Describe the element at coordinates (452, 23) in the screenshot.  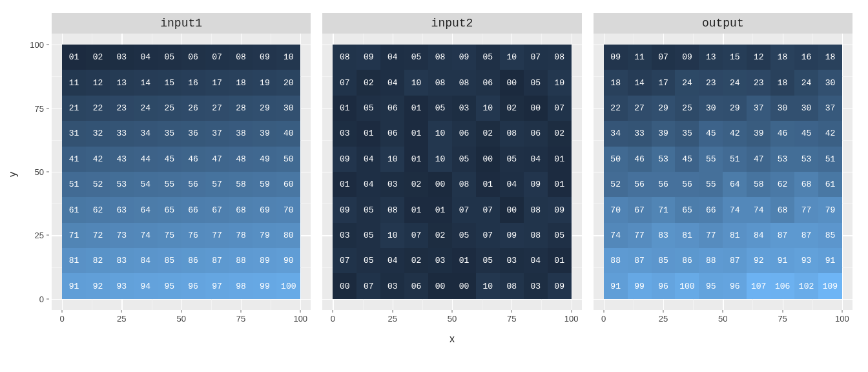
I see `facet-strip: input2` at that location.